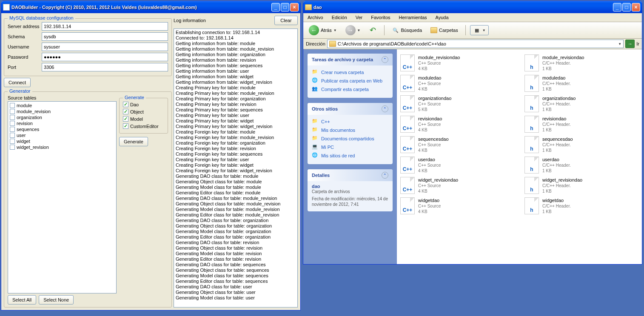  I want to click on file-item: hwidgetdaoC/C++ Header.1 KB, so click(581, 206).